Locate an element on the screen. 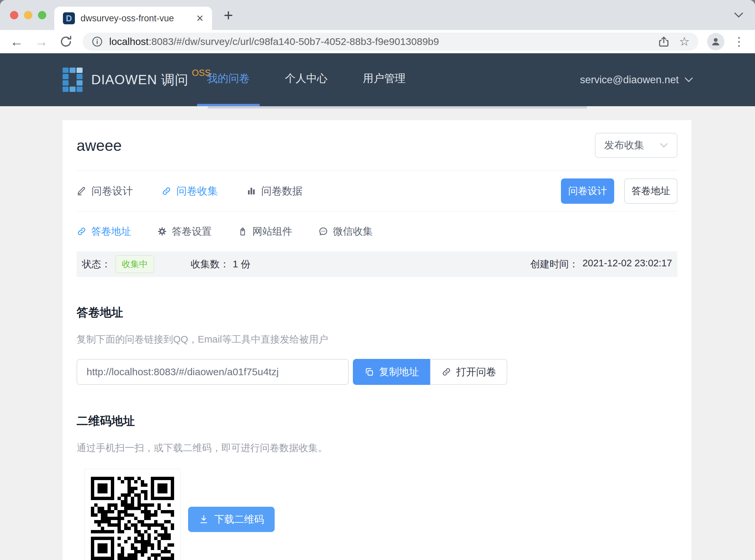 Image resolution: width=755 pixels, height=560 pixels. nav-item-label: 我的问卷 is located at coordinates (228, 79).